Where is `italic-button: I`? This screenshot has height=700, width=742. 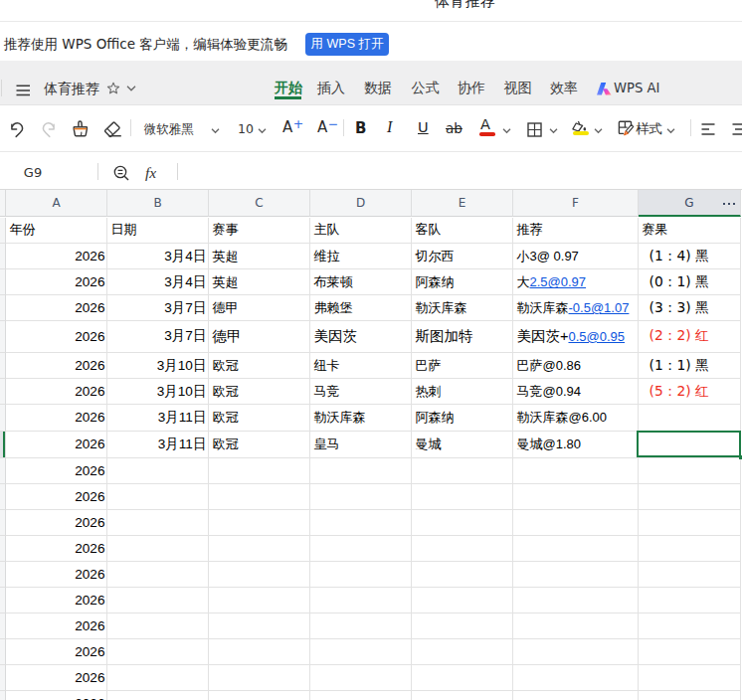 italic-button: I is located at coordinates (390, 127).